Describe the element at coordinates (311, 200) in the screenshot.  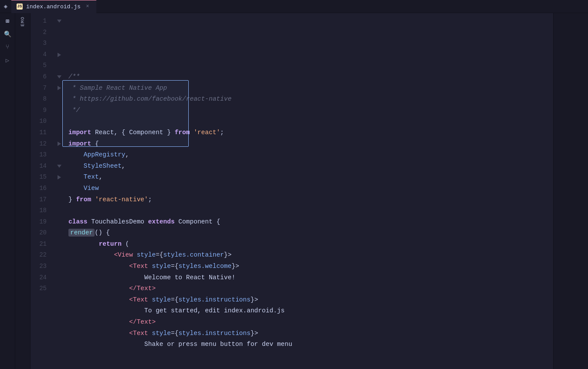
I see `code-line-12: } from 'react-native';` at that location.